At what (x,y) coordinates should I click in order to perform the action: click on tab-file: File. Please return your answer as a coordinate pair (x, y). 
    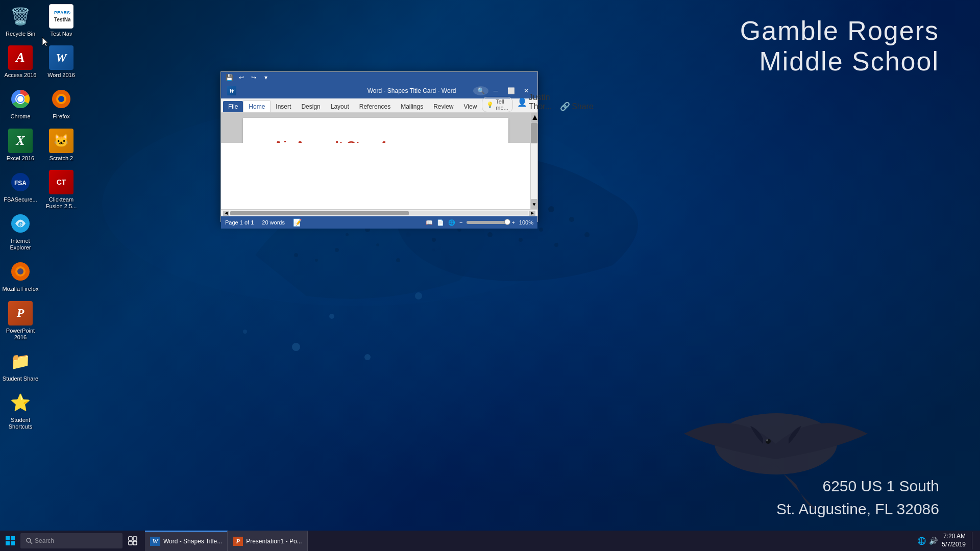
    Looking at the image, I should click on (233, 107).